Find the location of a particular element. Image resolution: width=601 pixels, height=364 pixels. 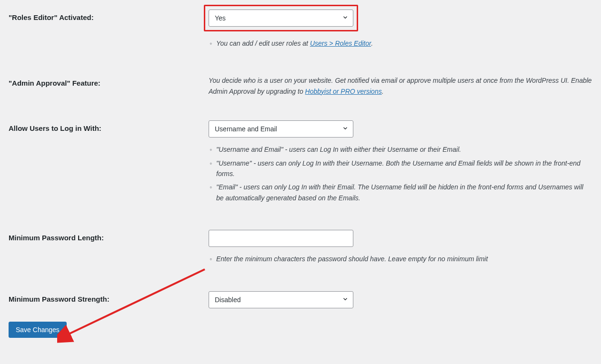

roles-editor-select: Yes is located at coordinates (281, 18).